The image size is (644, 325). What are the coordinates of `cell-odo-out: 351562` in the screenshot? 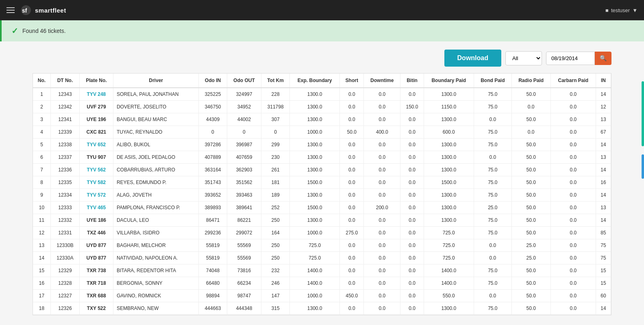 It's located at (244, 183).